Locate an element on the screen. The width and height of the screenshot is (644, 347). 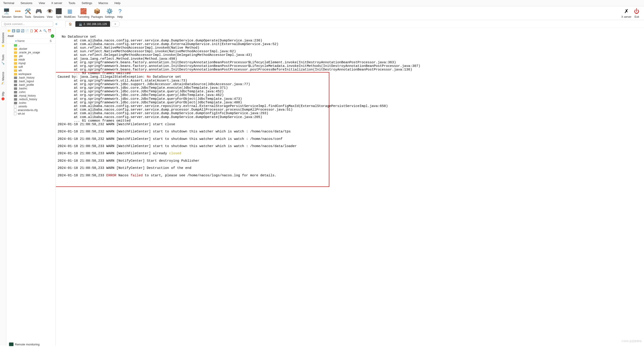
file-toolbar-btn-5: 📋 is located at coordinates (32, 31).